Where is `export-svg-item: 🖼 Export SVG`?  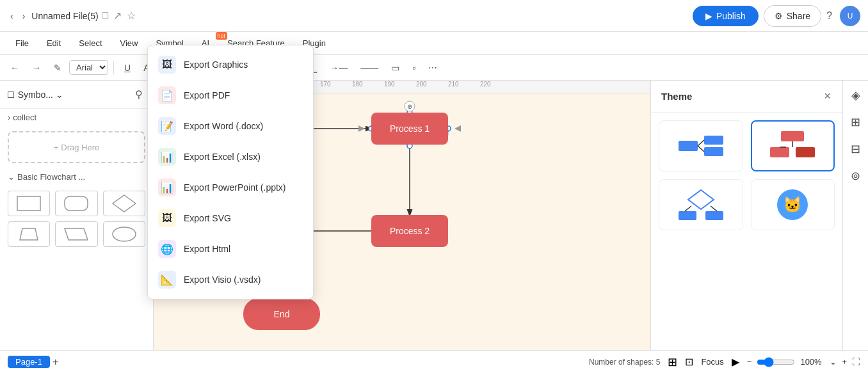
export-svg-item: 🖼 Export SVG is located at coordinates (230, 218).